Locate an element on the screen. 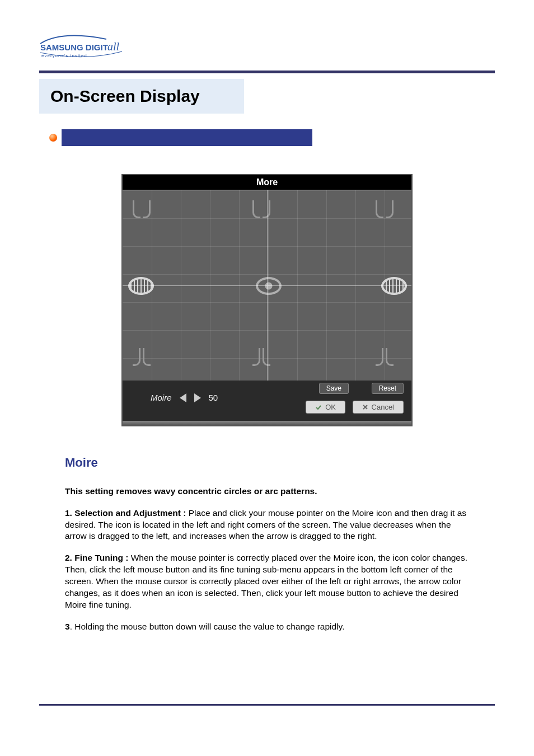 This screenshot has width=534, height=756. paragraph-1: 1. Selection and Adjustment : Place and … is located at coordinates (267, 525).